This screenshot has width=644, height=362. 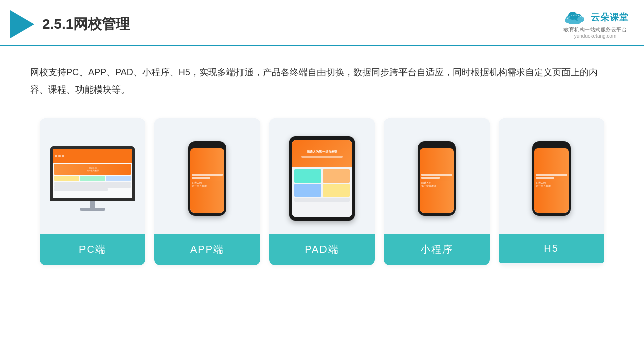 I want to click on h5-screen: 职通人的第一堂兴趣课 H5页面, so click(x=551, y=180).